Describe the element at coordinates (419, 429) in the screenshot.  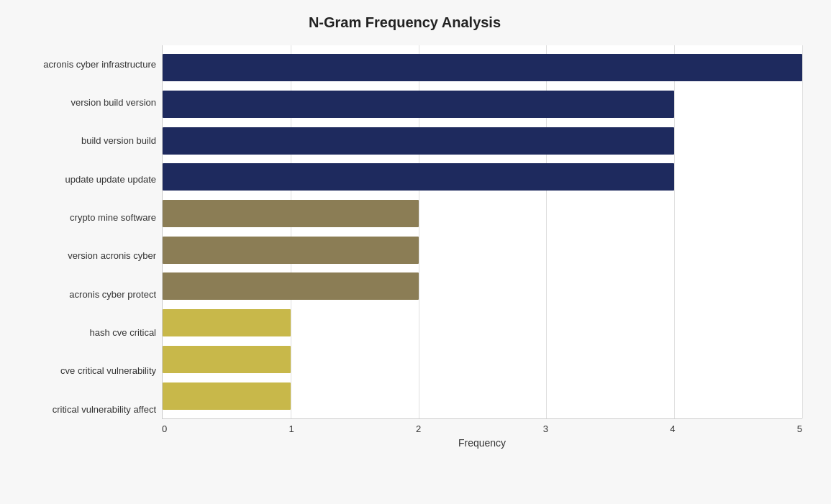
I see `x-tick: 2` at that location.